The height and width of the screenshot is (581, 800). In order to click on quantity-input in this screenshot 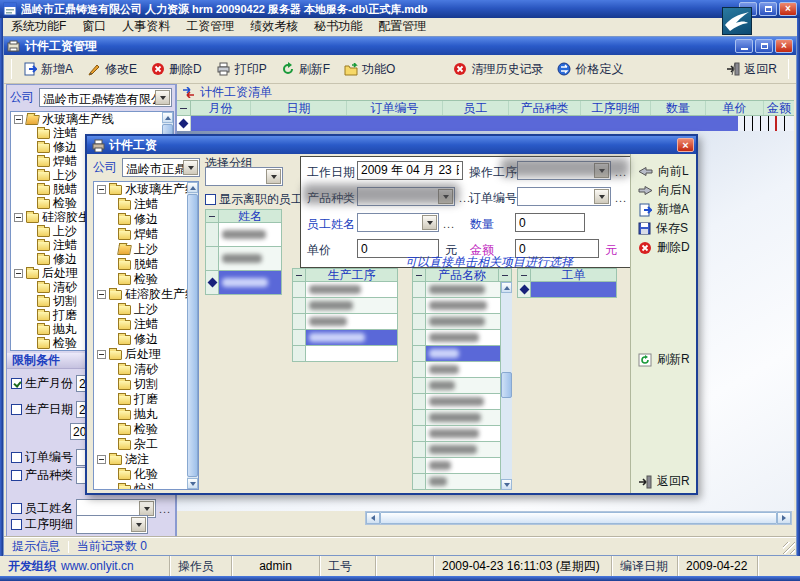, I will do `click(550, 222)`.